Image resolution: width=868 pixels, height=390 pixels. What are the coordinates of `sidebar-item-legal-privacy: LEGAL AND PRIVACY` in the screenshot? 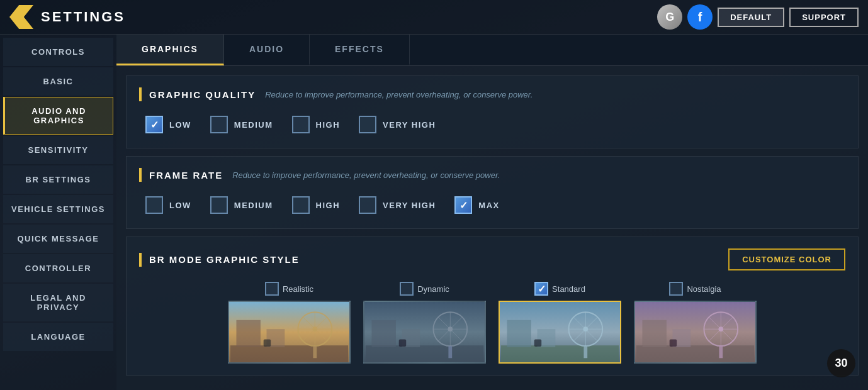 It's located at (58, 303).